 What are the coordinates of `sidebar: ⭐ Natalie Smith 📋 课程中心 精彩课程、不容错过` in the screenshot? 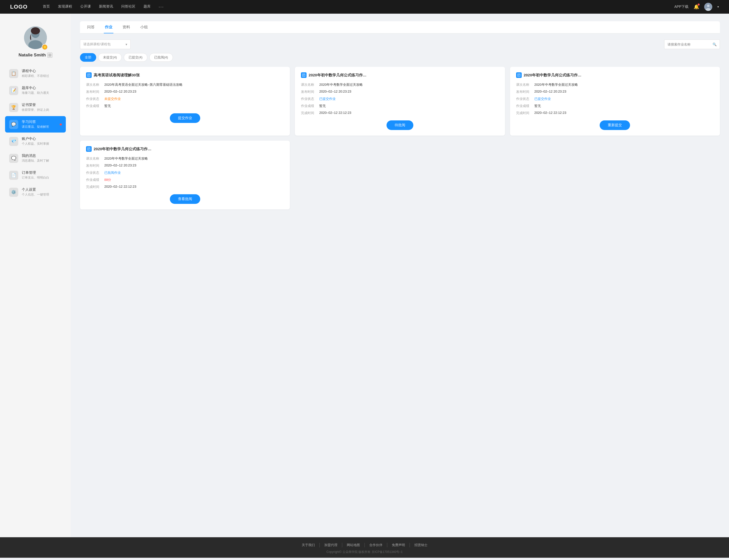 It's located at (35, 275).